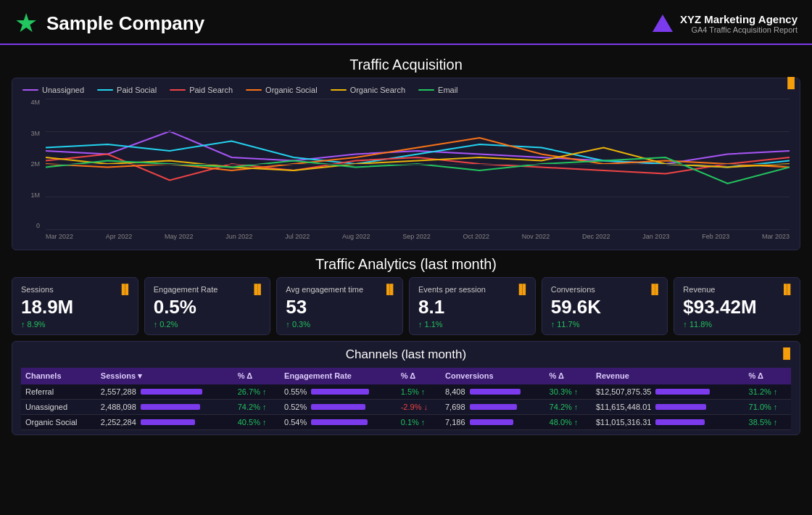  What do you see at coordinates (207, 289) in the screenshot?
I see `metric-label: Engagement Rate` at bounding box center [207, 289].